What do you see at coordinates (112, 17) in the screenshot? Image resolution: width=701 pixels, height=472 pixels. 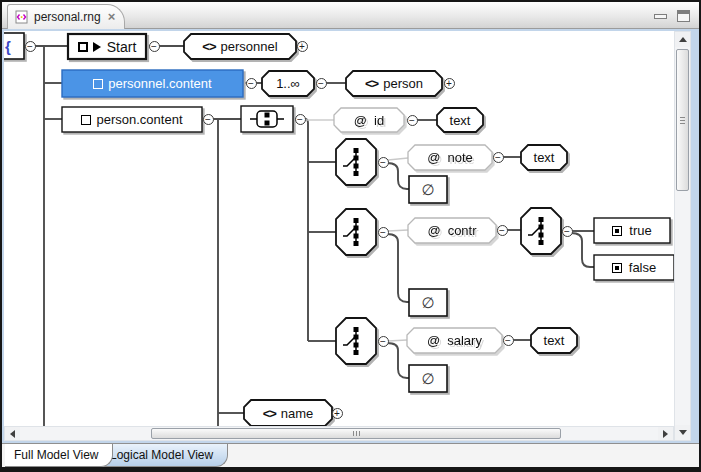 I see `tab-close-icon: ×` at bounding box center [112, 17].